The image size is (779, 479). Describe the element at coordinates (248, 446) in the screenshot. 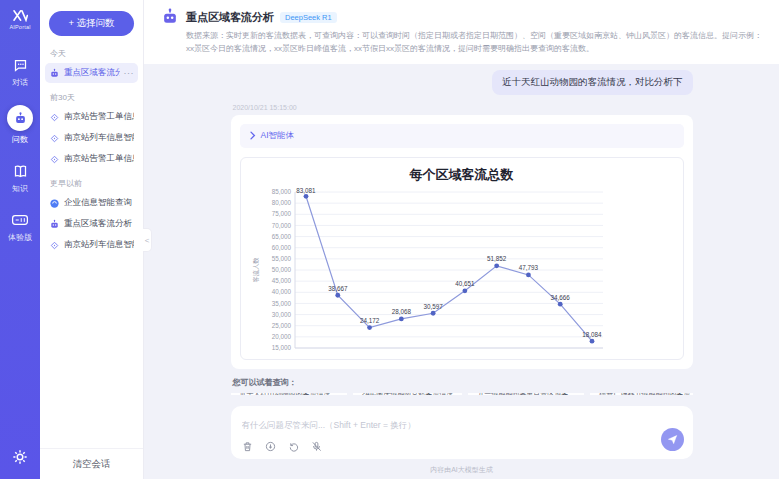

I see `trash-icon` at that location.